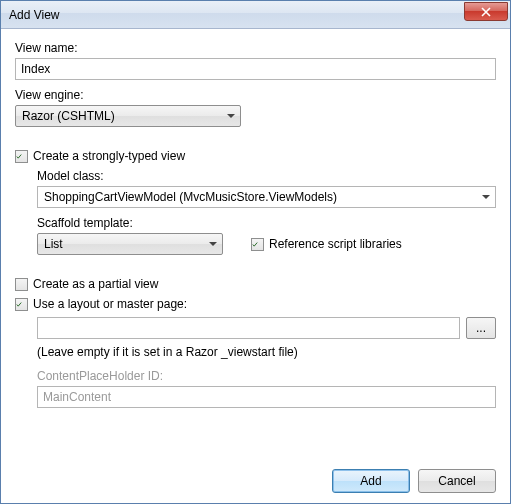 This screenshot has width=511, height=504. I want to click on strongly-typed-row: Create a strongly-typed view, so click(256, 156).